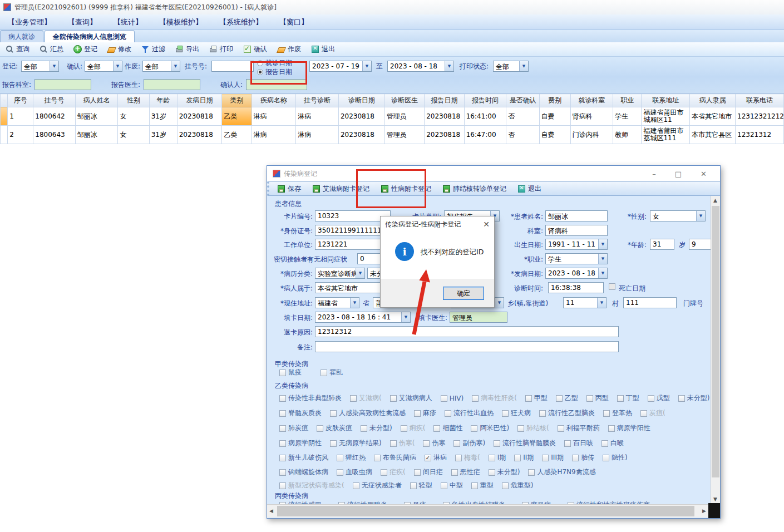  What do you see at coordinates (29, 22) in the screenshot?
I see `menu-item: 【业务管理】` at bounding box center [29, 22].